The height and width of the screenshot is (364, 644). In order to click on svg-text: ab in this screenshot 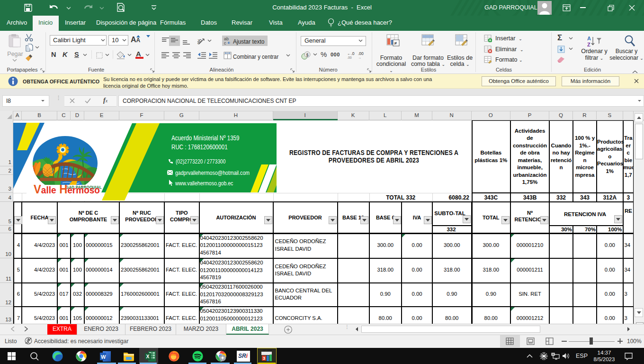, I will do `click(200, 41)`.